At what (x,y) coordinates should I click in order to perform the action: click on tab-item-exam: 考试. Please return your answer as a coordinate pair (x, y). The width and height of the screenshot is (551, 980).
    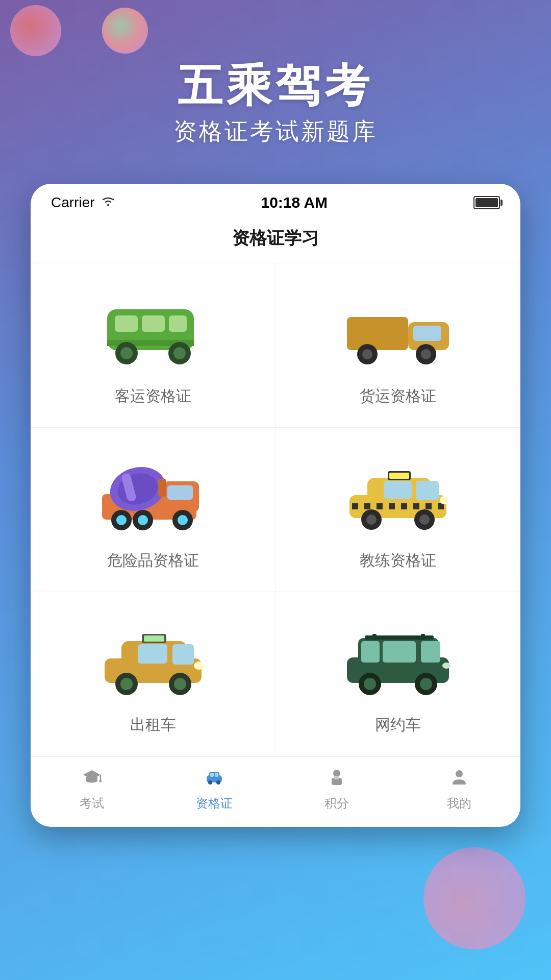
    Looking at the image, I should click on (92, 789).